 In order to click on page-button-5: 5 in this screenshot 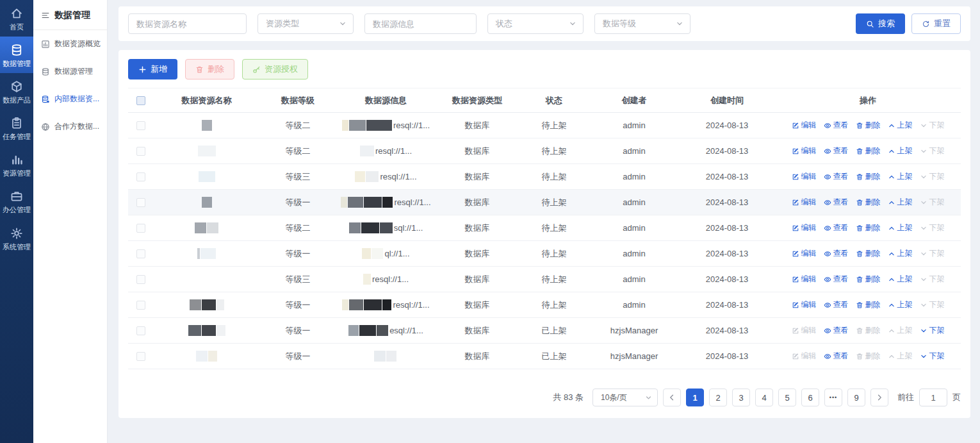, I will do `click(787, 397)`.